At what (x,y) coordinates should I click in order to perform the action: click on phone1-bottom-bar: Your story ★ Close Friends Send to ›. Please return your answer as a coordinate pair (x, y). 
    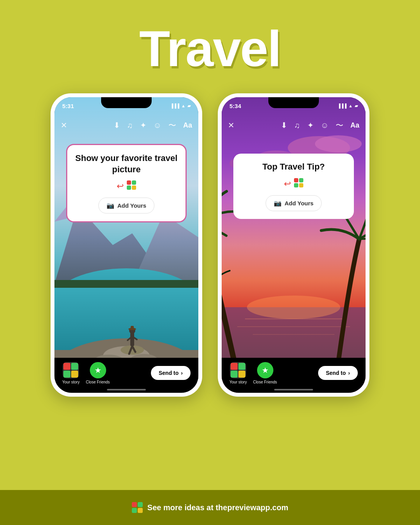
    Looking at the image, I should click on (126, 375).